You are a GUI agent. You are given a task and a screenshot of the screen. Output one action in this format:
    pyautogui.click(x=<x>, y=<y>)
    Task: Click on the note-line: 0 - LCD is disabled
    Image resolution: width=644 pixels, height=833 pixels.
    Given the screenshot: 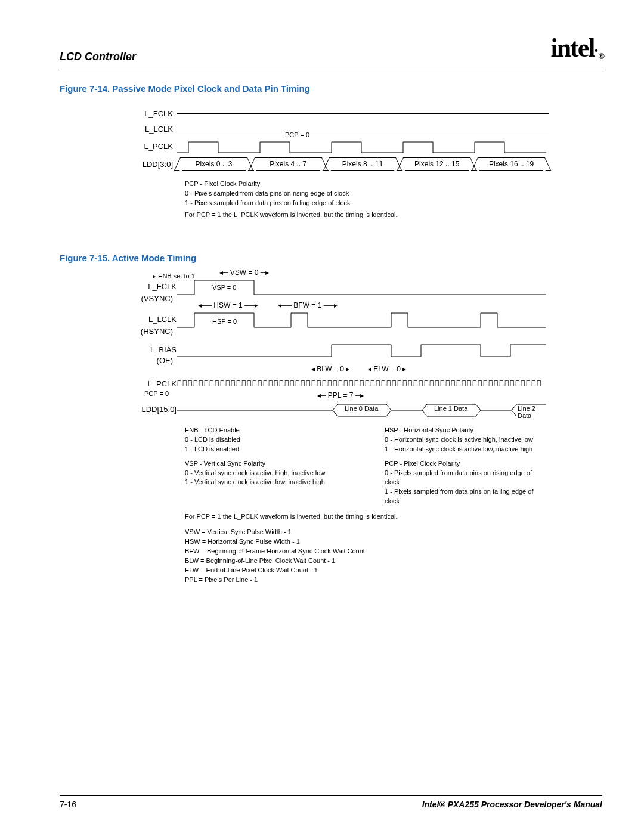 What is the action you would take?
    pyautogui.click(x=267, y=440)
    